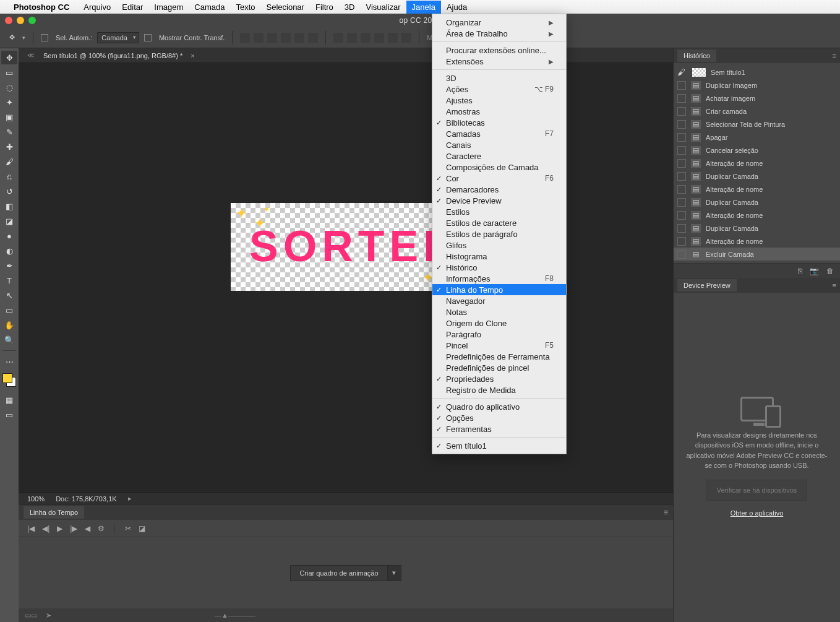  What do you see at coordinates (499, 312) in the screenshot?
I see `menu-item: Notas` at bounding box center [499, 312].